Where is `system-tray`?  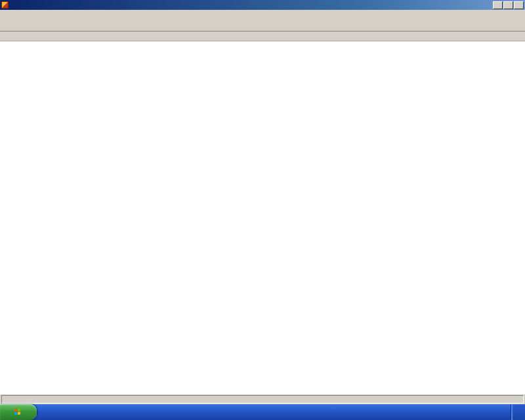 system-tray is located at coordinates (518, 412).